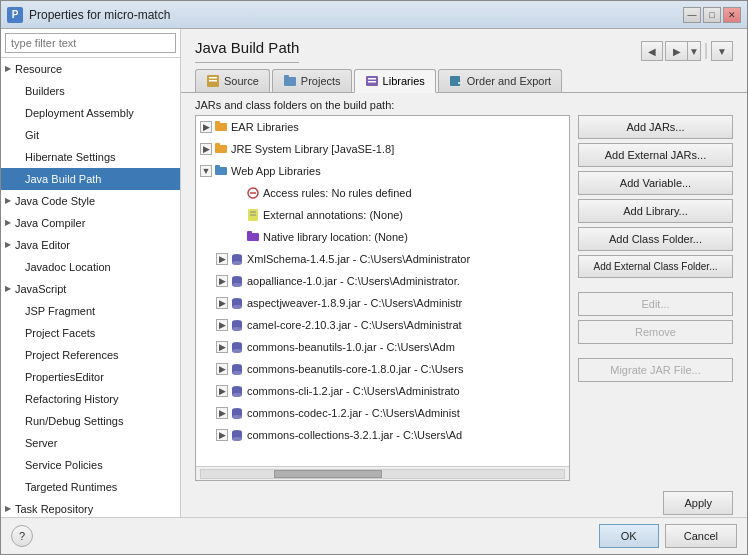 This screenshot has height=555, width=748. What do you see at coordinates (656, 298) in the screenshot?
I see `action-buttons: Add JARs... Add External JARs... Add Var…` at bounding box center [656, 298].